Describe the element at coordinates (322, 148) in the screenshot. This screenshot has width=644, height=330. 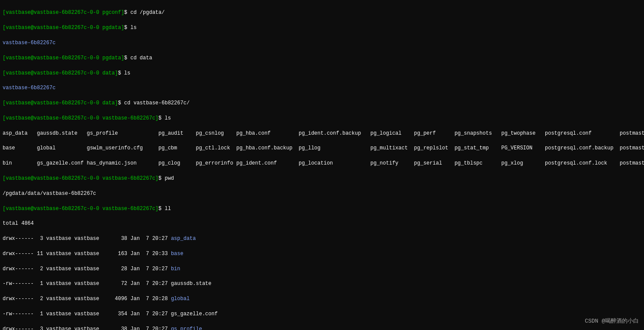
I see `line-10: base global gswlm_userinfo.cfg pg_cbm pg…` at that location.